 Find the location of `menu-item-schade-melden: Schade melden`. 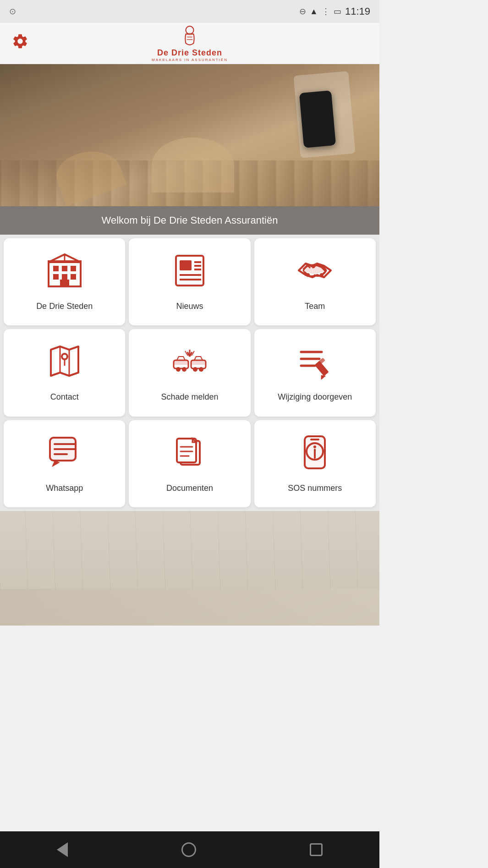

menu-item-schade-melden: Schade melden is located at coordinates (190, 373).